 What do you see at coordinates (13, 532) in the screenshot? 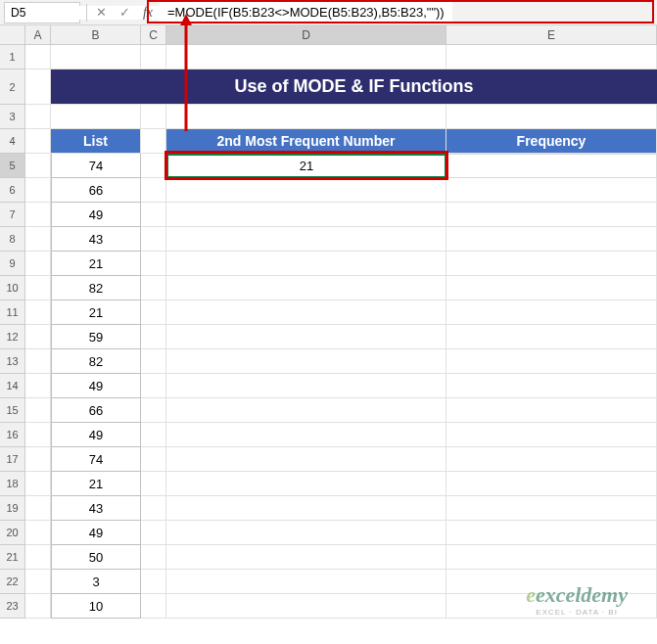
I see `row-header: 20` at bounding box center [13, 532].